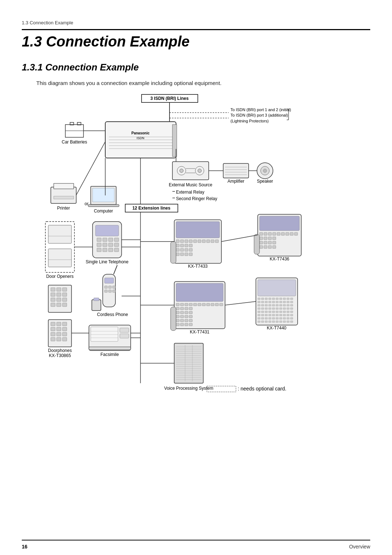 This screenshot has height=555, width=392. What do you see at coordinates (60, 276) in the screenshot?
I see `door-openers-label: Door Openers` at bounding box center [60, 276].